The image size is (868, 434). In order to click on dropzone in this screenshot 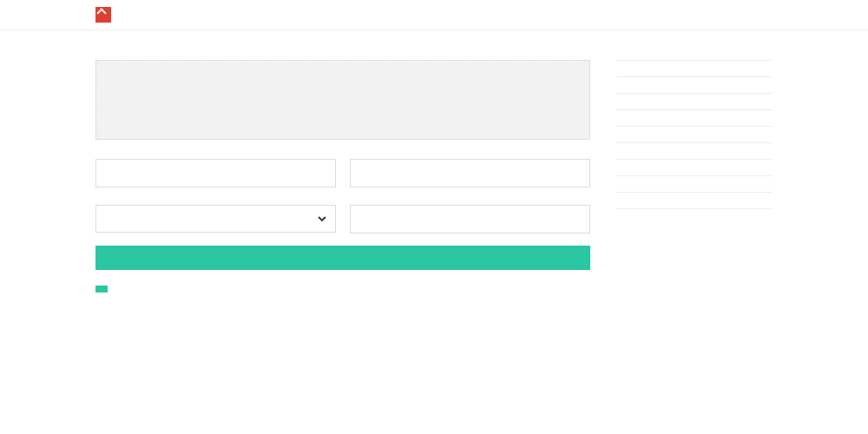, I will do `click(343, 100)`.